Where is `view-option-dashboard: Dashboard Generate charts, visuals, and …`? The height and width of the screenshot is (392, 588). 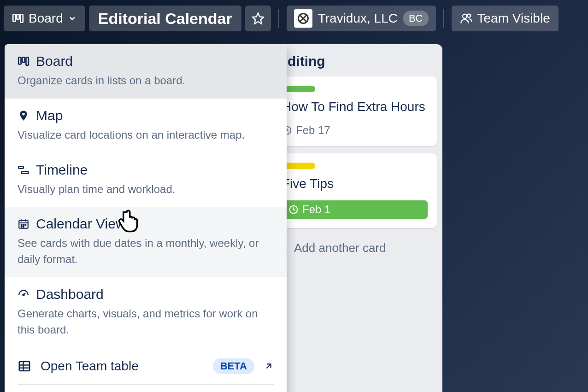
view-option-dashboard: Dashboard Generate charts, visuals, and … is located at coordinates (146, 312).